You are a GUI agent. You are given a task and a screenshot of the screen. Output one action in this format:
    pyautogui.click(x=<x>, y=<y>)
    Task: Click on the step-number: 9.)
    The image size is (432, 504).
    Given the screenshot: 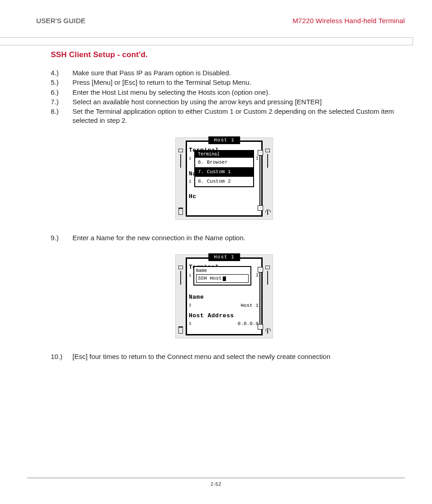 What is the action you would take?
    pyautogui.click(x=62, y=238)
    